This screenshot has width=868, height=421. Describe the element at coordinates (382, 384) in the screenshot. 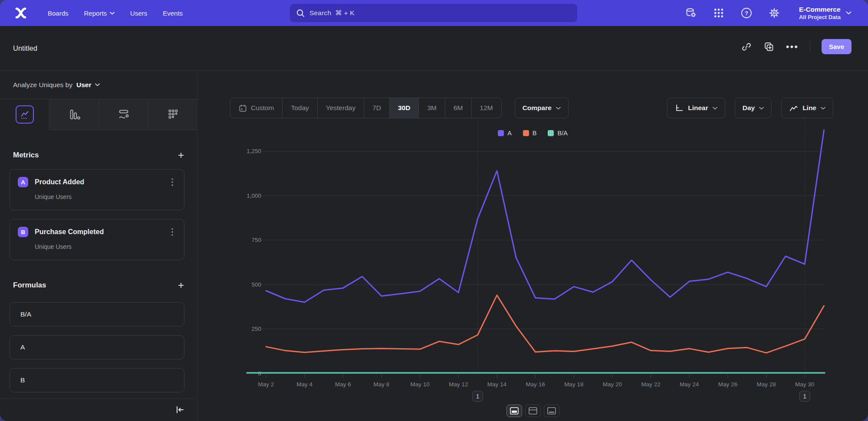

I see `svg-text: May 8` at that location.